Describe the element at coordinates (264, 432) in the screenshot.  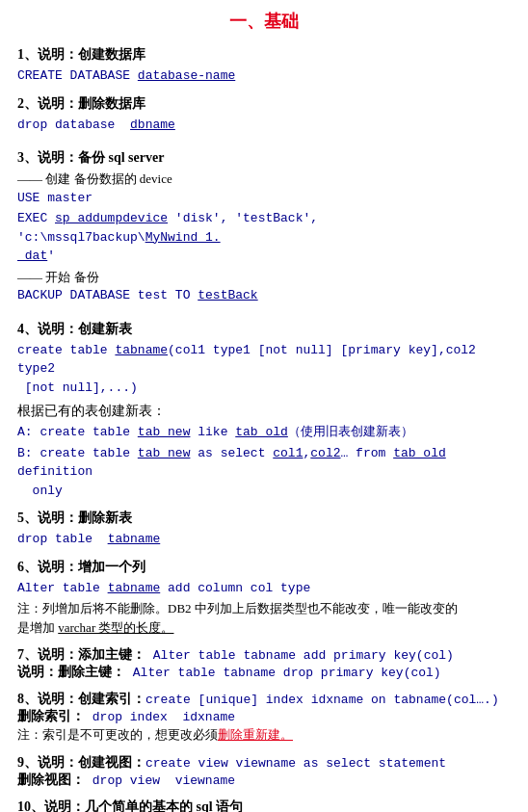
I see `section-4-code-a: A: create table tab_new like tab_old（使用旧…` at that location.